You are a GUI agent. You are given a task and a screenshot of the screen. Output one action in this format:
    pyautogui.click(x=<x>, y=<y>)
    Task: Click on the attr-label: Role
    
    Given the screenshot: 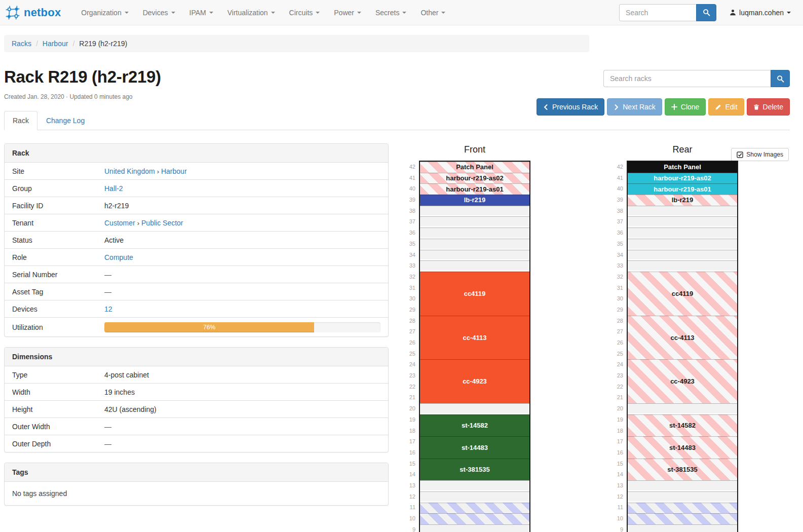 What is the action you would take?
    pyautogui.click(x=55, y=257)
    